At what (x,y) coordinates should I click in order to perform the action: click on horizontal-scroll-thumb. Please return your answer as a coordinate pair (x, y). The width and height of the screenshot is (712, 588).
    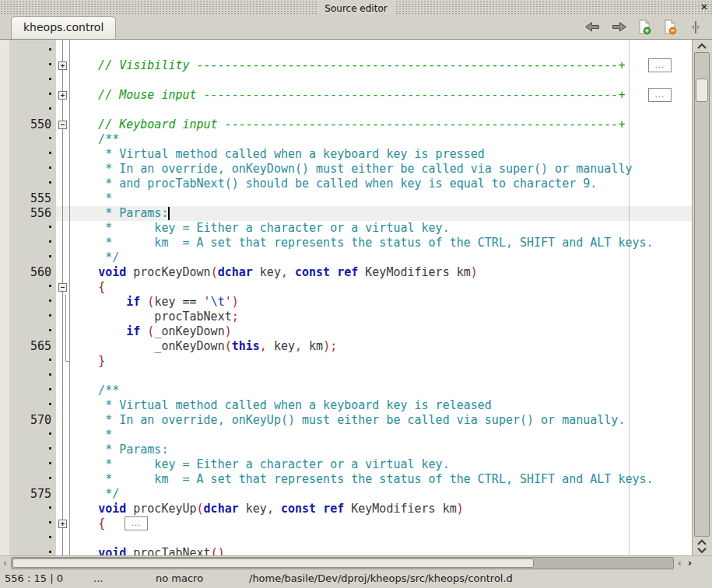
    Looking at the image, I should click on (273, 563).